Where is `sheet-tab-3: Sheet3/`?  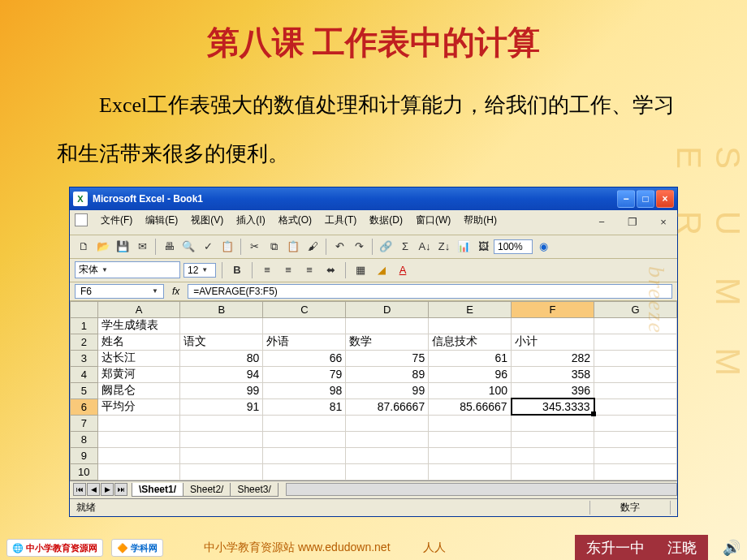
sheet-tab-3: Sheet3/ is located at coordinates (253, 490).